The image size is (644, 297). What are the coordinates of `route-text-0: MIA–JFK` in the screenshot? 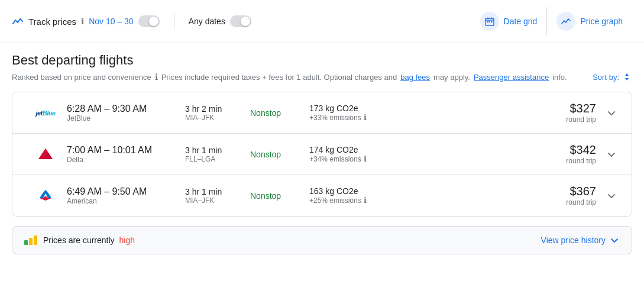 It's located at (218, 118).